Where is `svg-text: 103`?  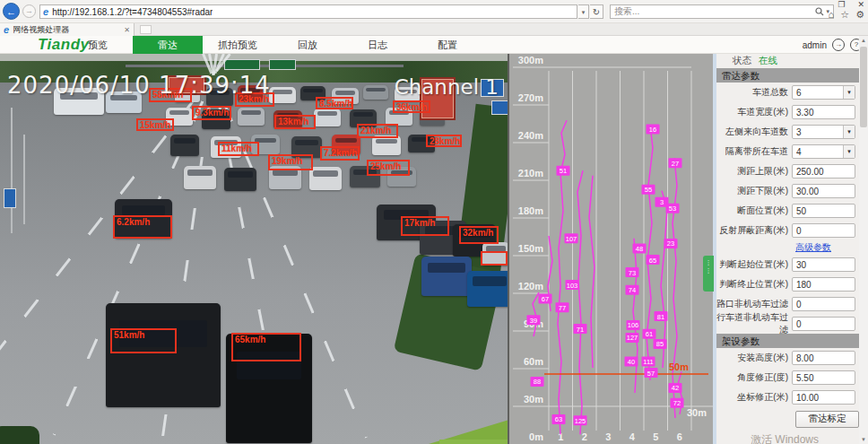
svg-text: 103 is located at coordinates (572, 285).